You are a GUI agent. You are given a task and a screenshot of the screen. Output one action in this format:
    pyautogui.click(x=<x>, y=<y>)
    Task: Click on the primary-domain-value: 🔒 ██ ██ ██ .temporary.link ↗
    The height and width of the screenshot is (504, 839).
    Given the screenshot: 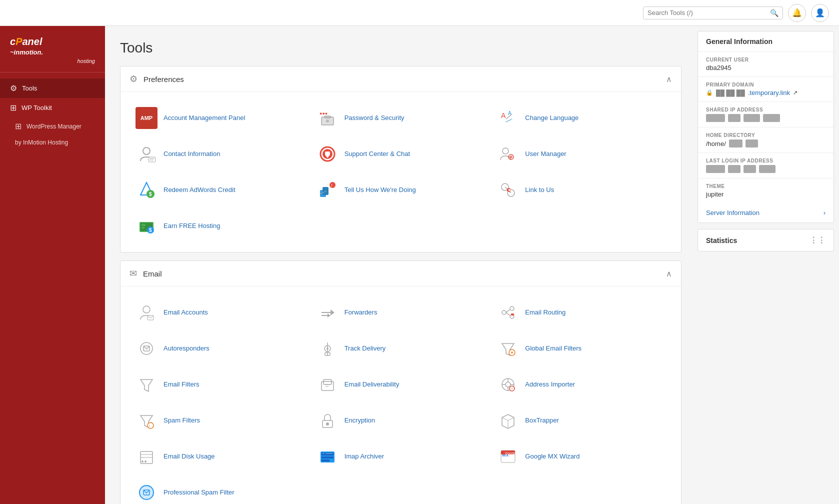 What is the action you would take?
    pyautogui.click(x=766, y=93)
    